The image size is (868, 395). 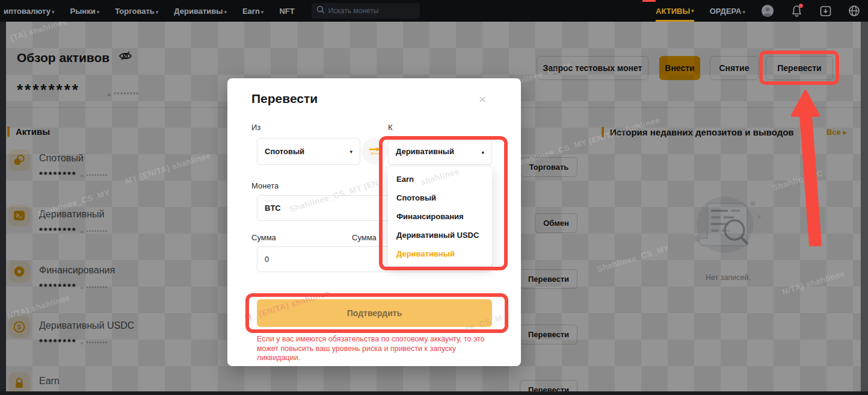 I want to click on dropdown-option-derivatives-usdc: Деривативный USDC, so click(x=440, y=235).